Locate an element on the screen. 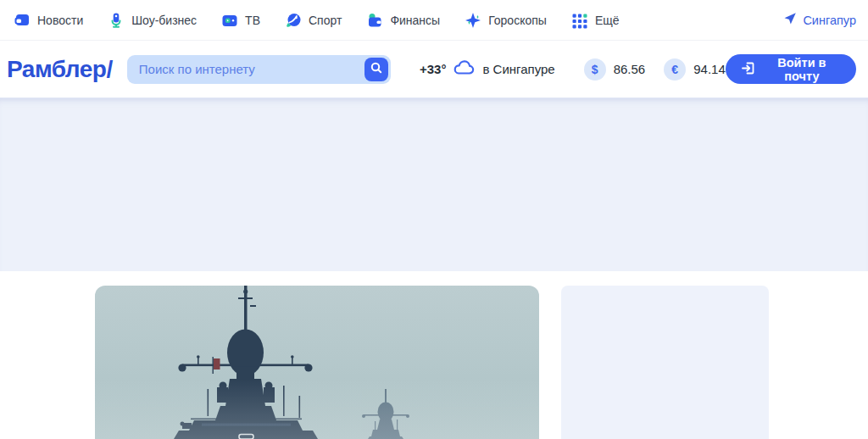  weather-temp: +33° is located at coordinates (432, 69).